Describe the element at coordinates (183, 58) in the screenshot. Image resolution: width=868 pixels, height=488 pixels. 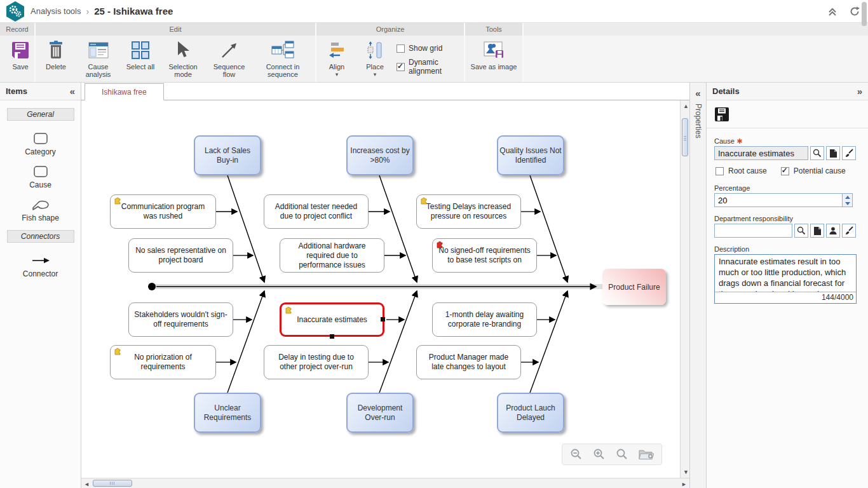
I see `selection-mode-button: Selection mode` at that location.